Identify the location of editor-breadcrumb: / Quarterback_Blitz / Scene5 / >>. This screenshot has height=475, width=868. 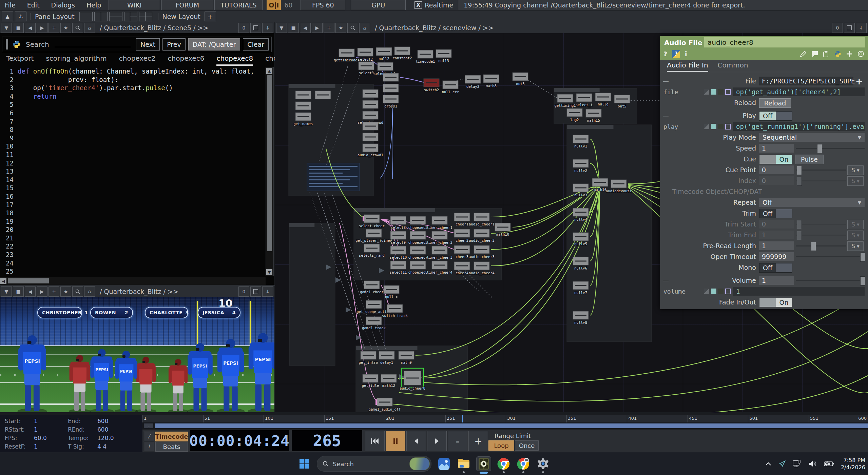
(154, 28).